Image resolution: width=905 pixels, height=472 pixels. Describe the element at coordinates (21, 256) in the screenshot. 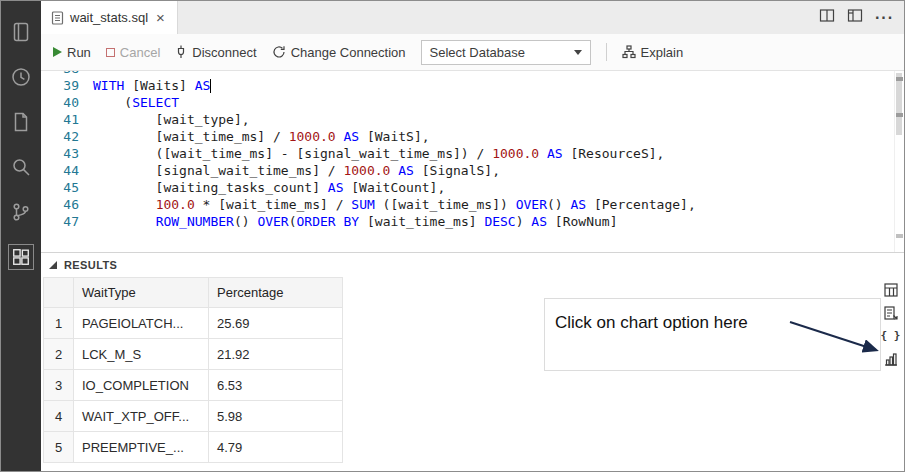

I see `extensions-icon` at that location.